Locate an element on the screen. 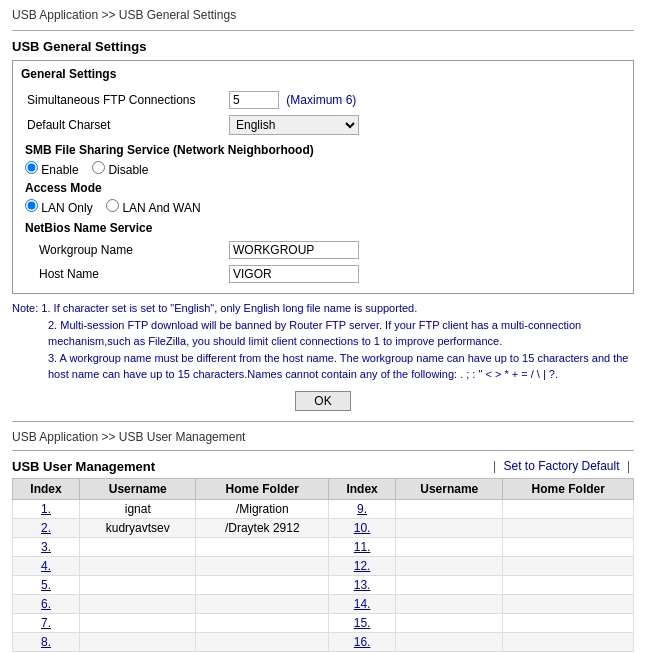  col-folder2: Home Folder is located at coordinates (568, 488).